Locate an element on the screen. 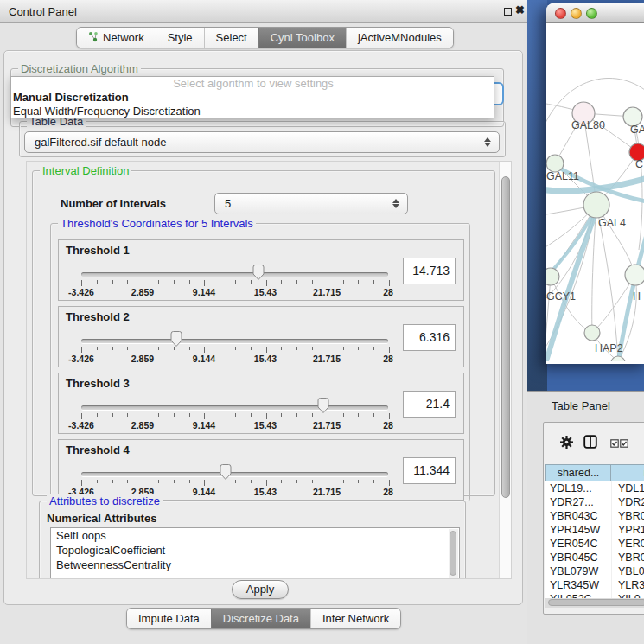 The height and width of the screenshot is (644, 644). cell-name: YLR3 is located at coordinates (628, 585).